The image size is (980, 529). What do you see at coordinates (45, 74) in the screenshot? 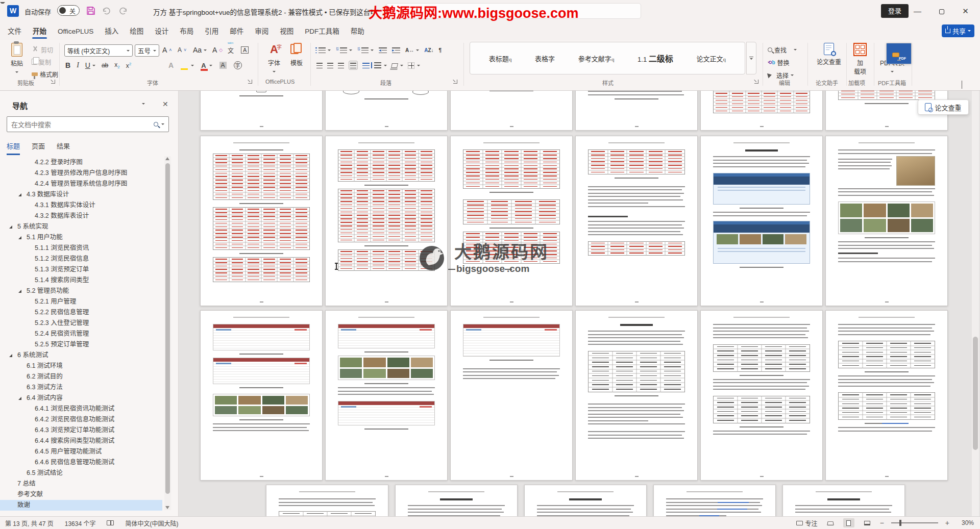
I see `format-painter-button: 格式刷` at bounding box center [45, 74].